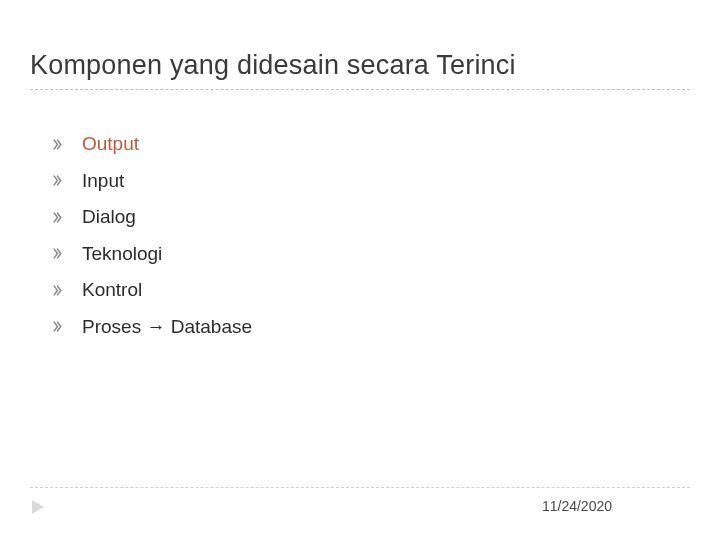  Describe the element at coordinates (109, 218) in the screenshot. I see `list-item-label: Dialog` at that location.